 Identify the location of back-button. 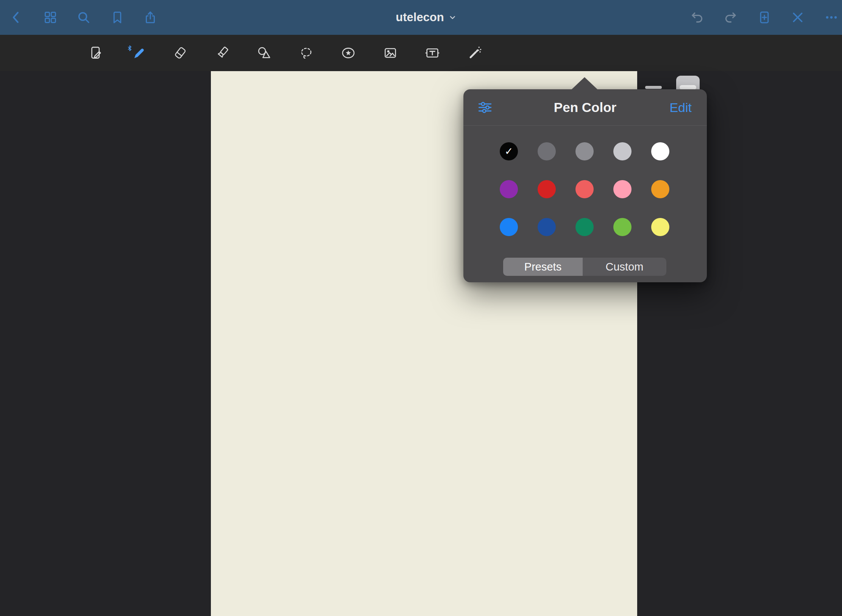
(16, 17).